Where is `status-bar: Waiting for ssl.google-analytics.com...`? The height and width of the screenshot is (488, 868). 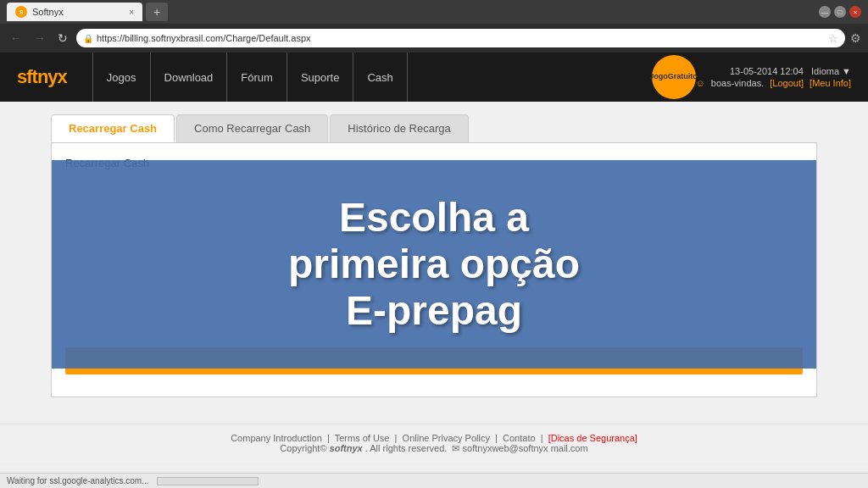 status-bar: Waiting for ssl.google-analytics.com... is located at coordinates (434, 480).